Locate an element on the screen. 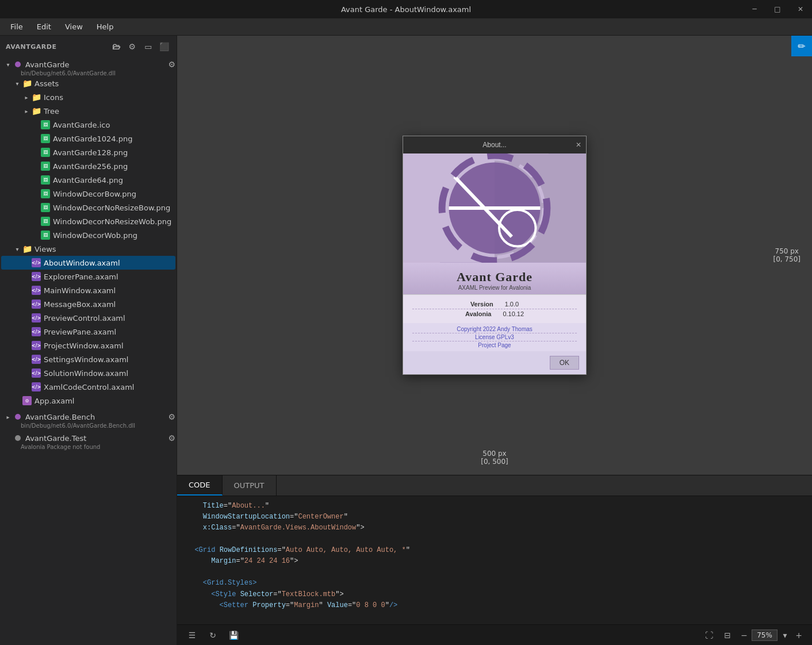  file-projectwindow: </> ProjectWindow.axaml is located at coordinates (89, 345).